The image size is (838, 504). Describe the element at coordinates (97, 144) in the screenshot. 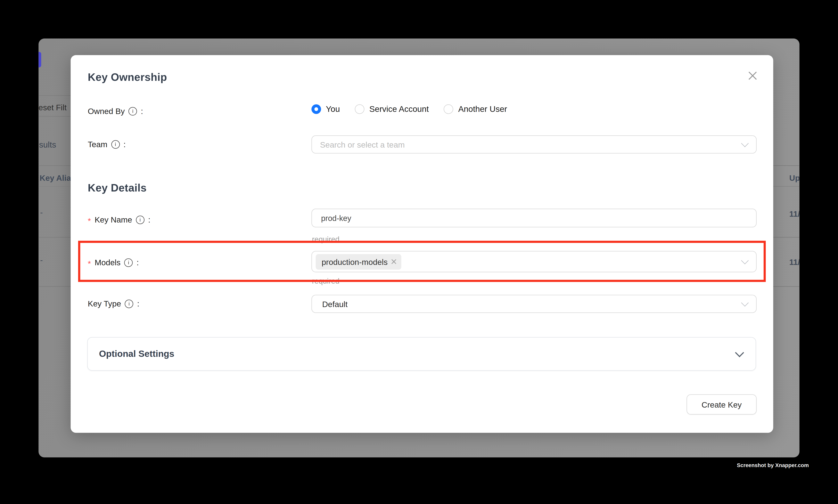

I see `team-label-text: Team` at that location.